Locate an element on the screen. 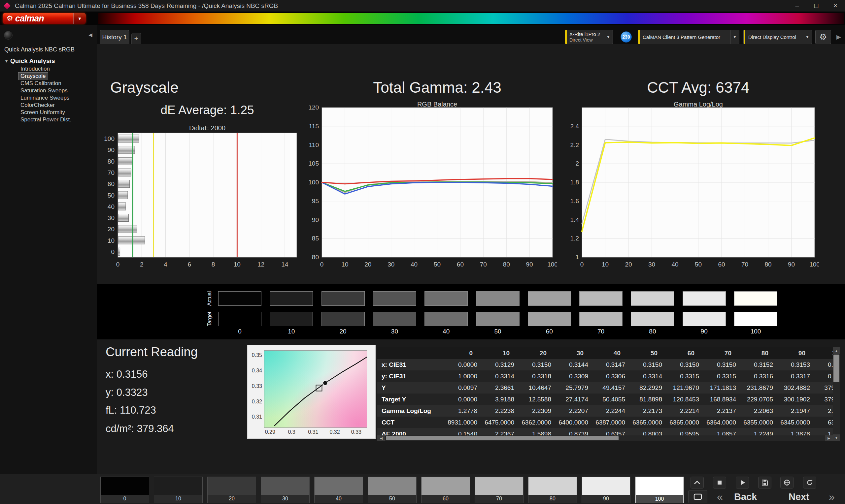  scroll-right-button: ▶ is located at coordinates (829, 438).